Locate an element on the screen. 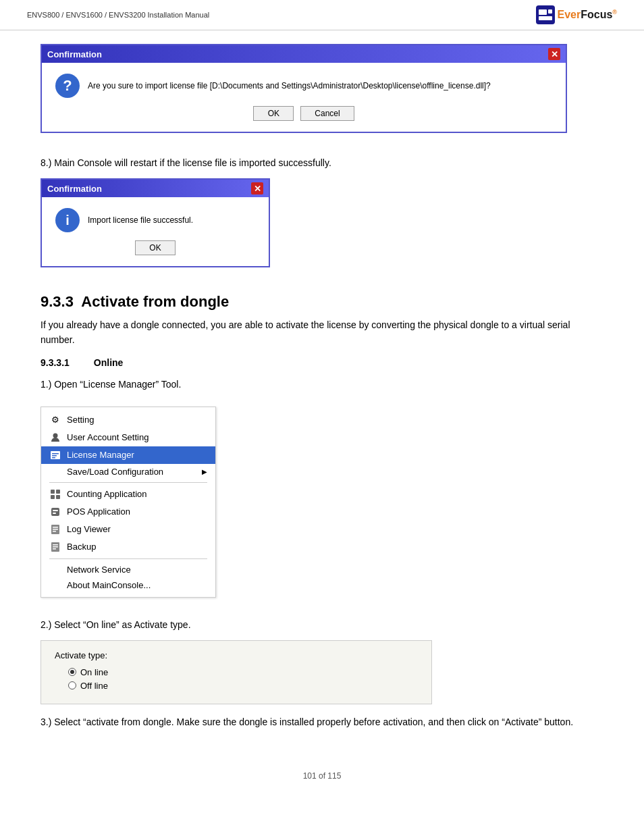  menu-item-setting: ⚙ Setting is located at coordinates (128, 420).